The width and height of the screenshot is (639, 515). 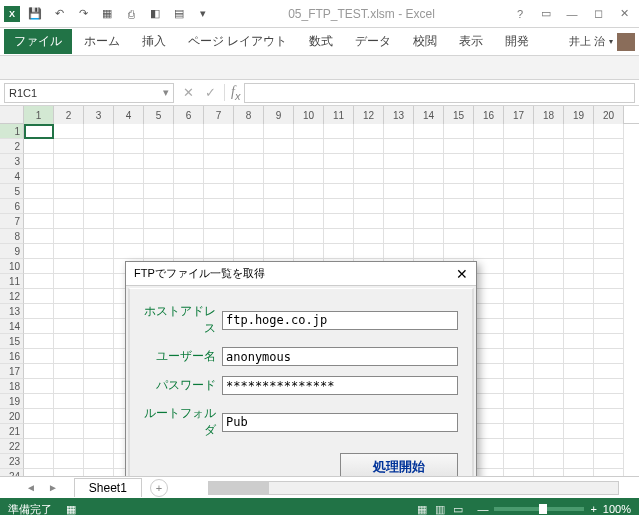 I want to click on zoom-in-icon: +, so click(x=593, y=509).